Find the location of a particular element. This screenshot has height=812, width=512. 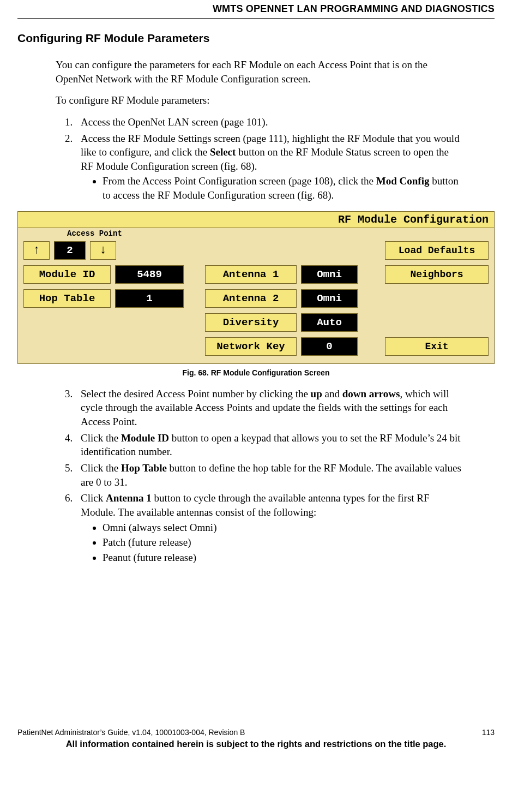

antenna1-button: Antenna 1 is located at coordinates (251, 274).